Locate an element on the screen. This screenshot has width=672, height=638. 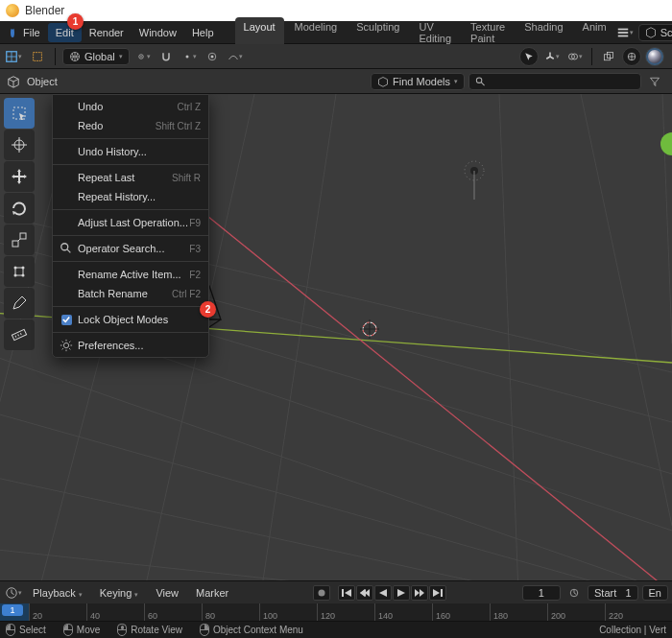
menu-item-redo: RedoShift Ctrl Z is located at coordinates (131, 126).